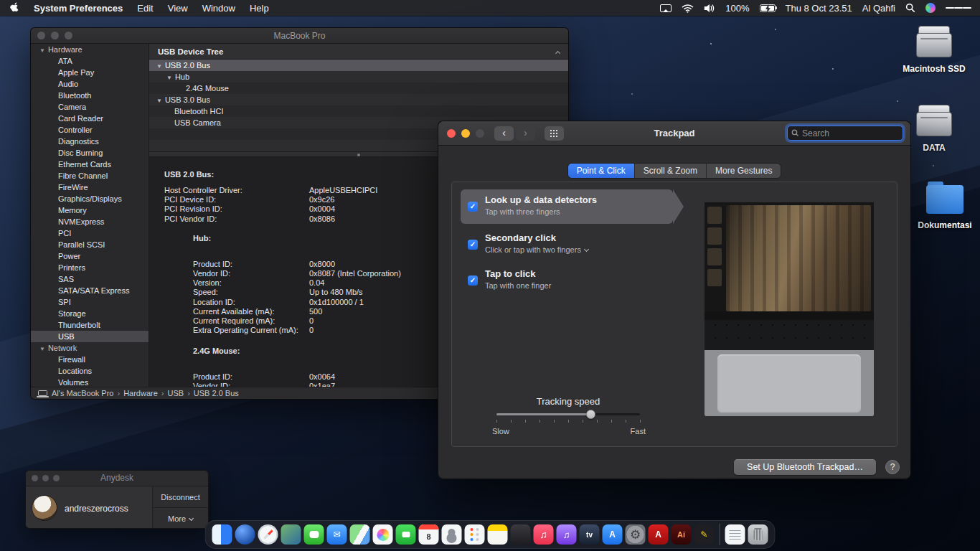  What do you see at coordinates (145, 9) in the screenshot?
I see `menu-edit: Edit` at bounding box center [145, 9].